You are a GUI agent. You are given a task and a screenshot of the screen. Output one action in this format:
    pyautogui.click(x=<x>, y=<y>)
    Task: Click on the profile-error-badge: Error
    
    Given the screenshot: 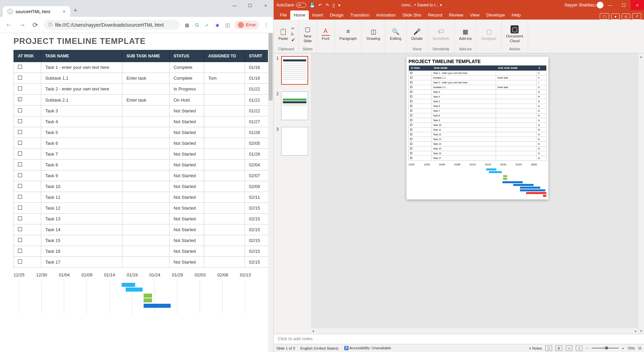 What is the action you would take?
    pyautogui.click(x=247, y=25)
    